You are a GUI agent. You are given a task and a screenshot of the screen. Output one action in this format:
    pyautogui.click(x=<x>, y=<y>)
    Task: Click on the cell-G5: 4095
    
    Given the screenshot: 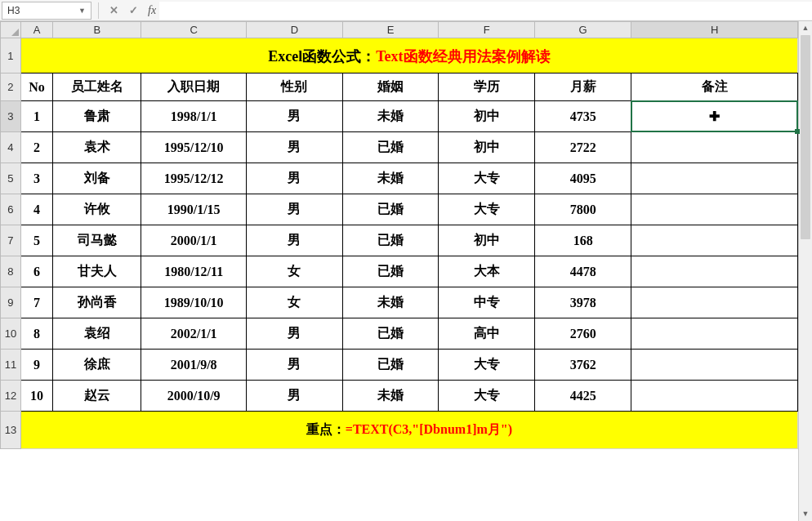 What is the action you would take?
    pyautogui.click(x=583, y=179)
    